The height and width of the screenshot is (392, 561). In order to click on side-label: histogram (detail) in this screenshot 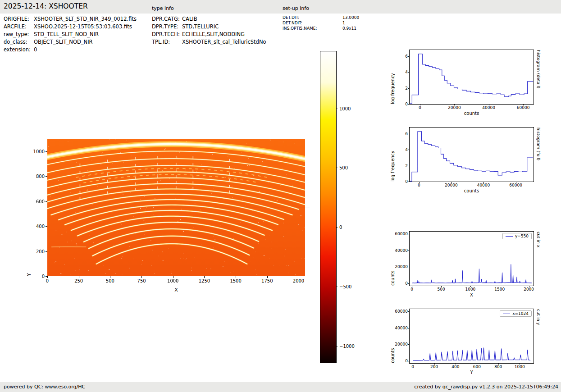, I will do `click(539, 77)`.